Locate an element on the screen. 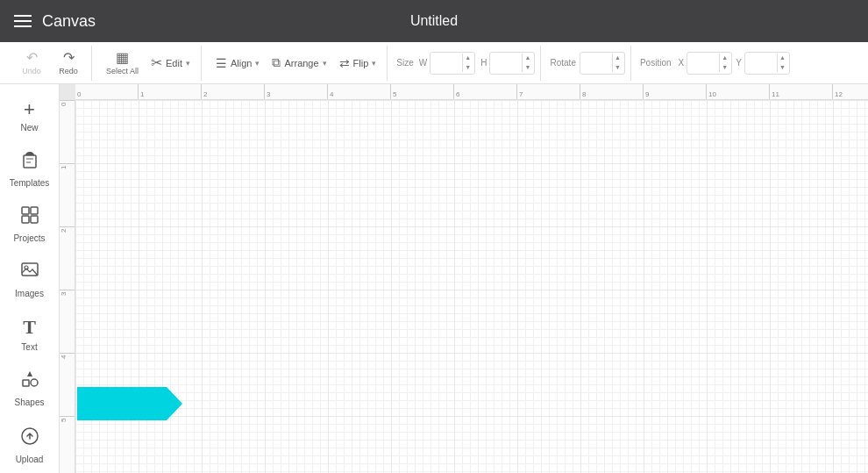 This screenshot has width=868, height=473. ruler-tick-11: 11 is located at coordinates (801, 91).